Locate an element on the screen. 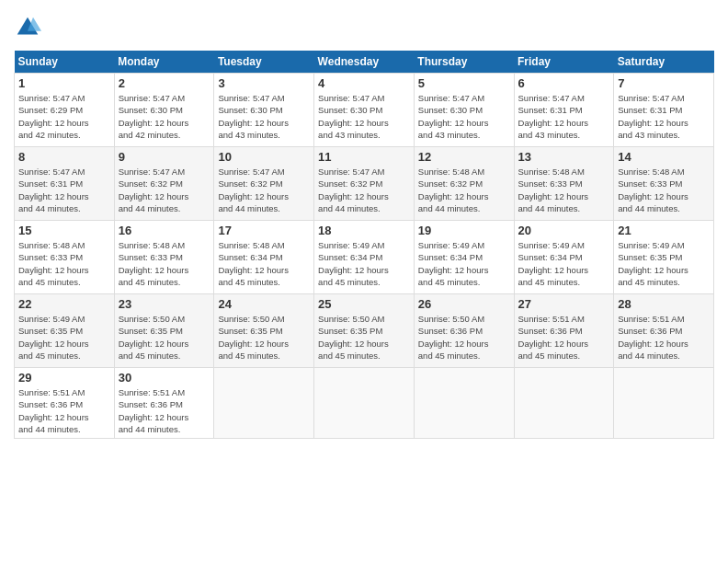 This screenshot has height=563, width=728. day-number: 10 is located at coordinates (264, 156).